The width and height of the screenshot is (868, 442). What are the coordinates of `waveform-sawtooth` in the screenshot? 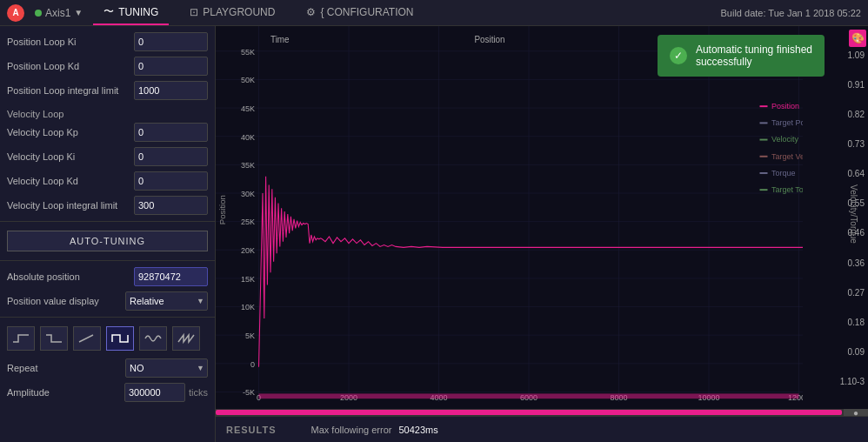 It's located at (186, 338).